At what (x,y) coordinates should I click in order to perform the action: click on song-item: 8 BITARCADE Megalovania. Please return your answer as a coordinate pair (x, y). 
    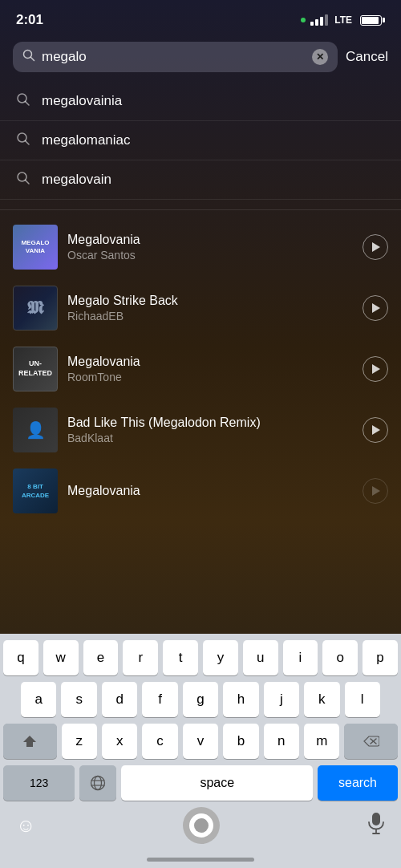
    Looking at the image, I should click on (200, 487).